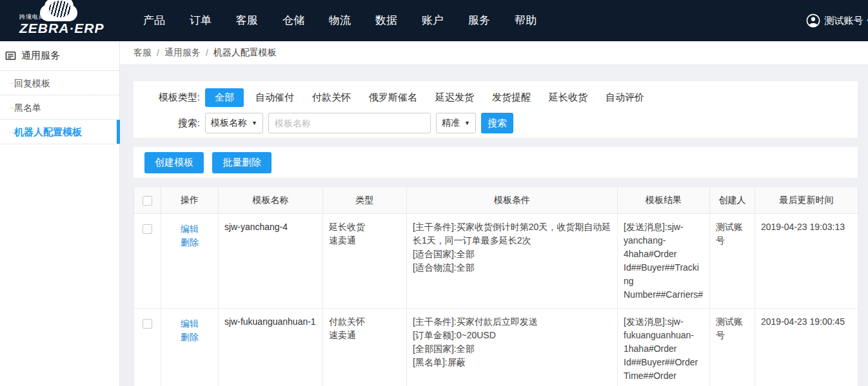 The image size is (868, 386). I want to click on sidebar-item-reply-template: 回复模板, so click(59, 83).